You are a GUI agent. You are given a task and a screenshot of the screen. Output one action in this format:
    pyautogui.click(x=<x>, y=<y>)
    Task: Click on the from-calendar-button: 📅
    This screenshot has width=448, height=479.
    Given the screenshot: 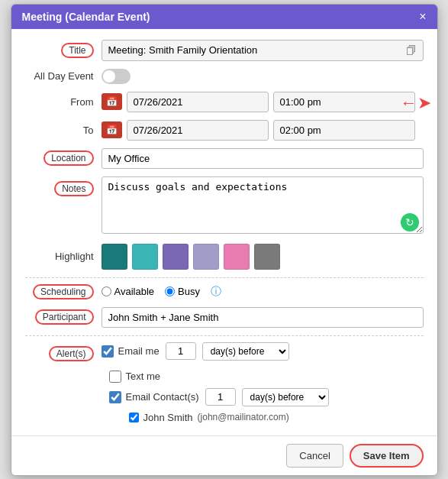 What is the action you would take?
    pyautogui.click(x=111, y=102)
    